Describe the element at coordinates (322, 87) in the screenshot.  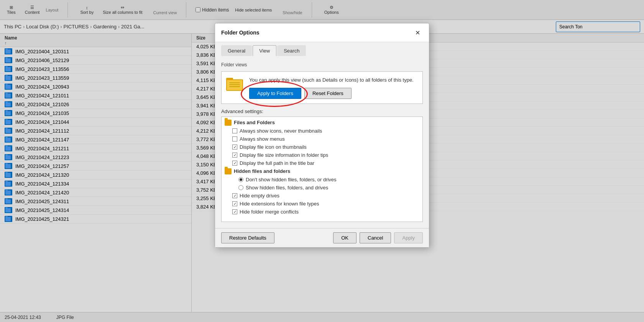
I see `folder-views-box: You can apply this view (such as Details…` at that location.